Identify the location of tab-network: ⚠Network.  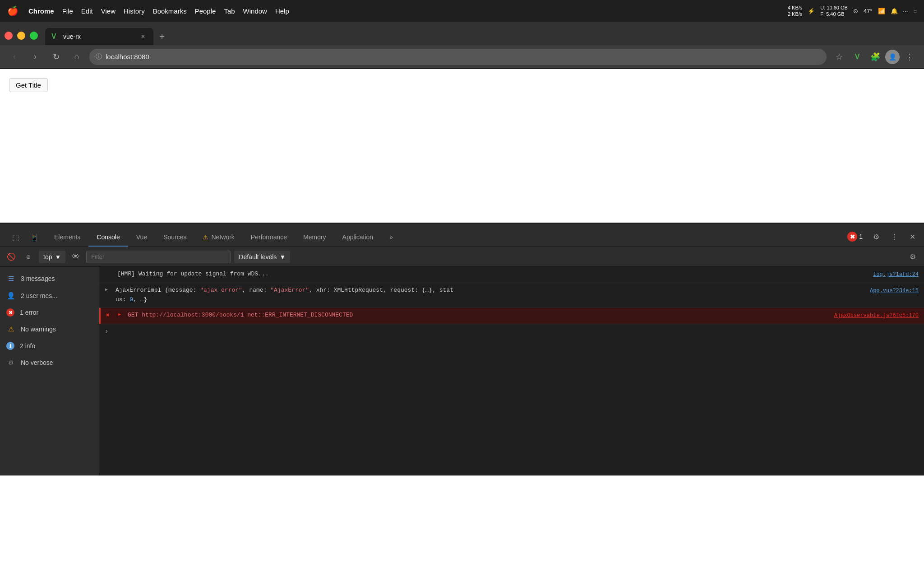
(218, 238).